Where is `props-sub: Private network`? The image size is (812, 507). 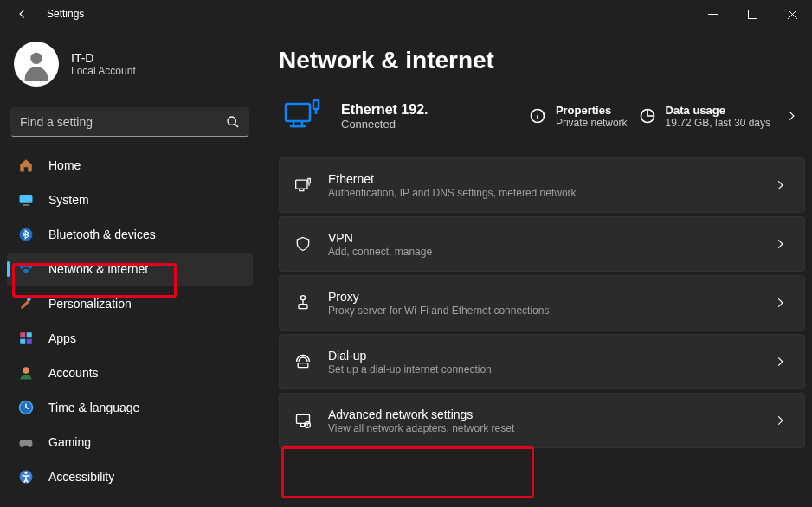 props-sub: Private network is located at coordinates (592, 123).